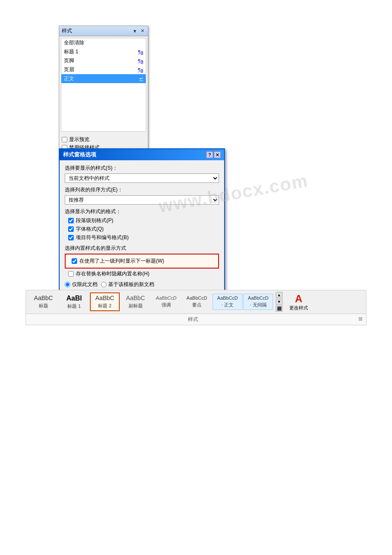  Describe the element at coordinates (138, 31) in the screenshot. I see `titlebar-buttons: ▼ ✕` at that location.